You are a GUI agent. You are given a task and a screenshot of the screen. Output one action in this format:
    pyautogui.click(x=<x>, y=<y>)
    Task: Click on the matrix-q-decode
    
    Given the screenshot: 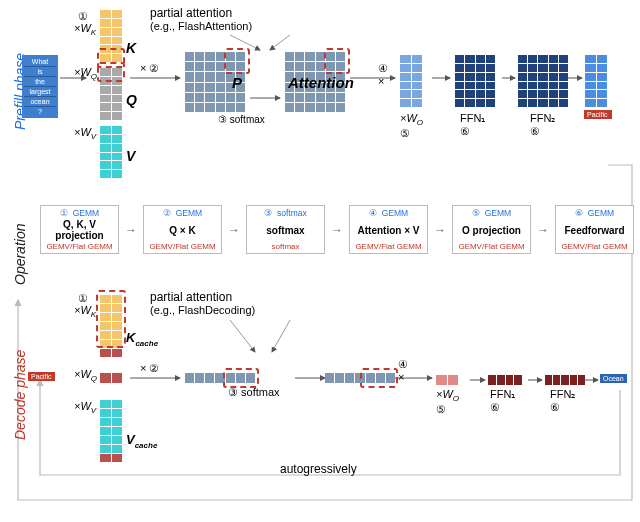 What is the action you would take?
    pyautogui.click(x=111, y=378)
    